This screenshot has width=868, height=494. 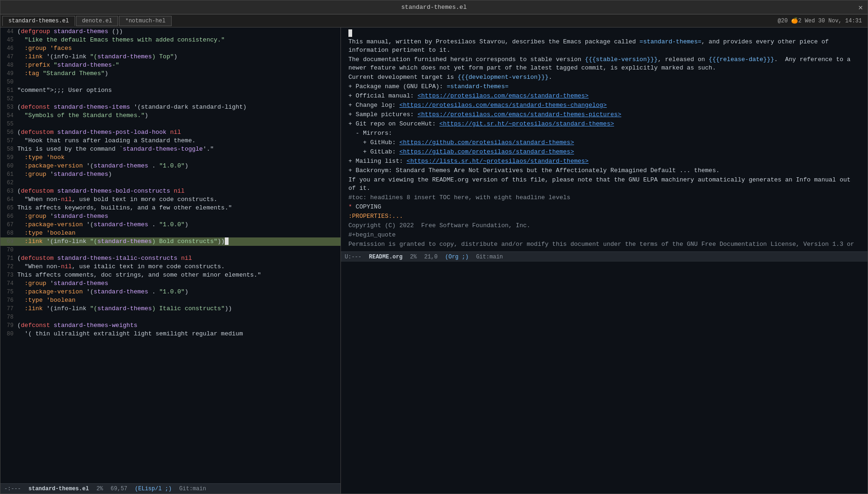 I want to click on table-row: 48 :prefix "standard-themes-", so click(x=171, y=65).